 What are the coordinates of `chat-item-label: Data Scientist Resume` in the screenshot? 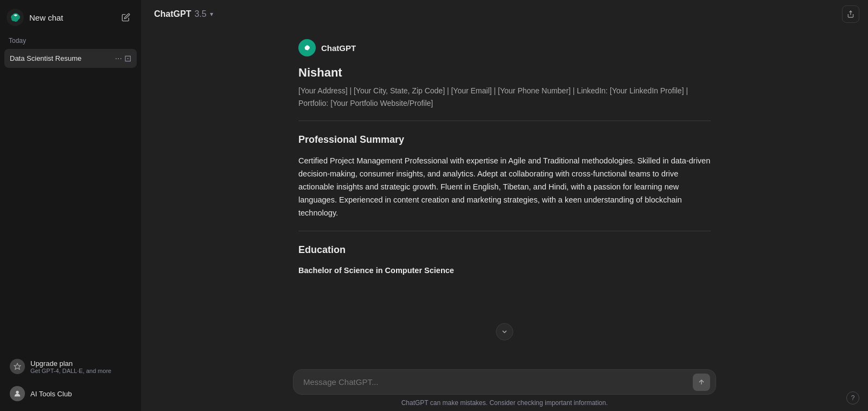 It's located at (62, 59).